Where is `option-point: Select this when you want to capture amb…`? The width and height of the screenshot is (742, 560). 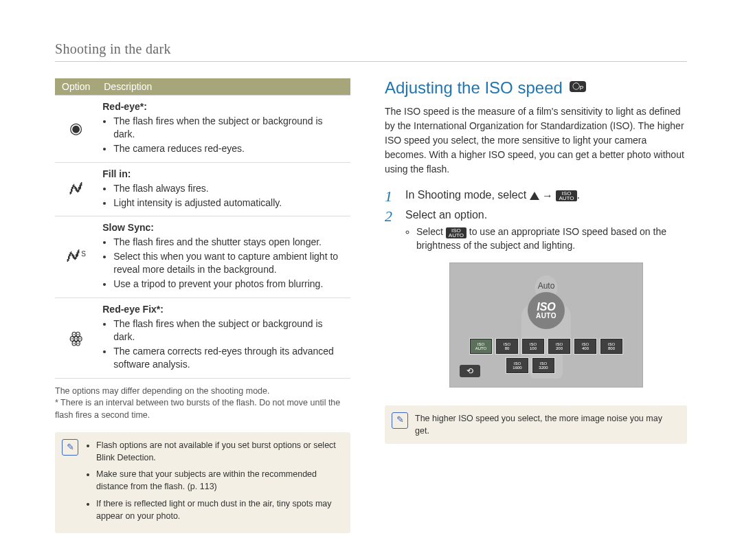 option-point: Select this when you want to capture amb… is located at coordinates (229, 263).